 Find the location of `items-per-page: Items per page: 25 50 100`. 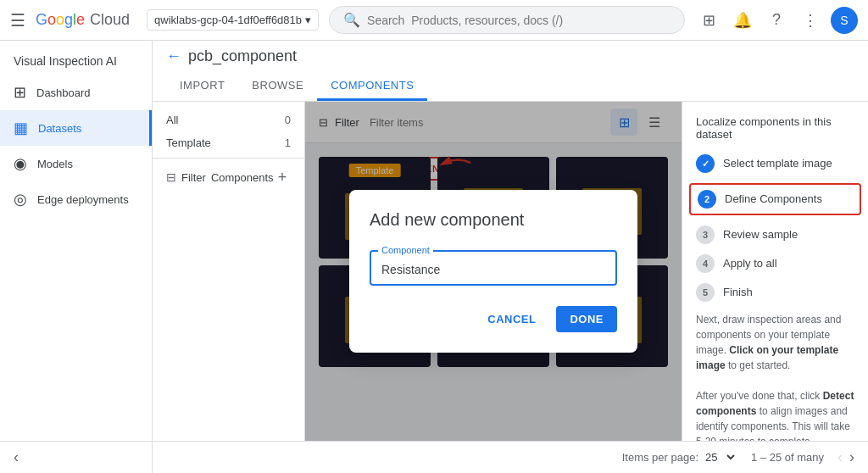

items-per-page: Items per page: 25 50 100 is located at coordinates (680, 458).